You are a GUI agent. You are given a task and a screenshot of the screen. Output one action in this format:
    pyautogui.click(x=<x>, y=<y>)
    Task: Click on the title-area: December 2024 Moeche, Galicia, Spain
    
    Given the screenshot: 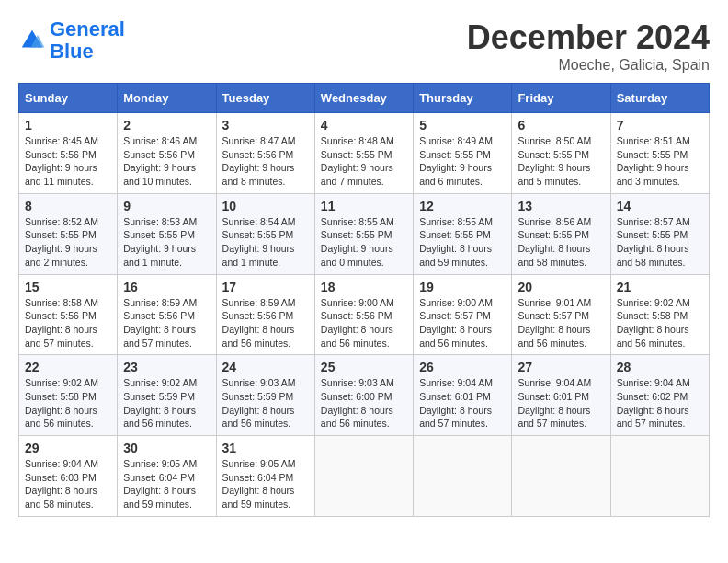 What is the action you would take?
    pyautogui.click(x=588, y=46)
    